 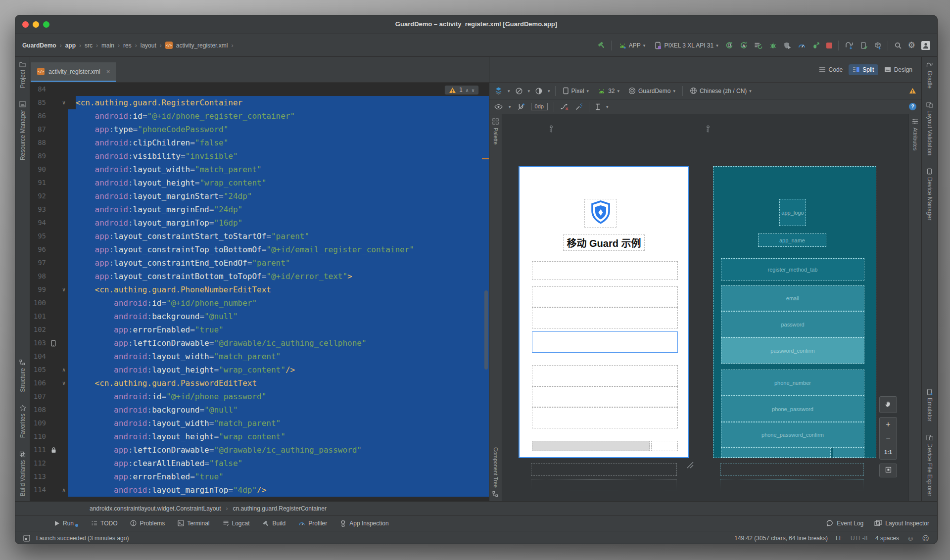 What do you see at coordinates (605, 318) in the screenshot?
I see `preview-field-password` at bounding box center [605, 318].